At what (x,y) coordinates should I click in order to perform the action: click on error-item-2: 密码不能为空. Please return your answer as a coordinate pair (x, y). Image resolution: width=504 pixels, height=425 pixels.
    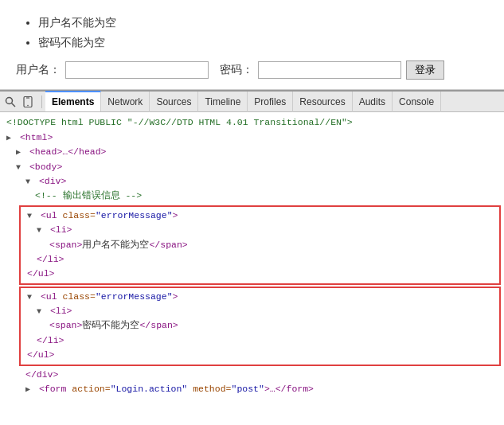
    Looking at the image, I should click on (263, 43).